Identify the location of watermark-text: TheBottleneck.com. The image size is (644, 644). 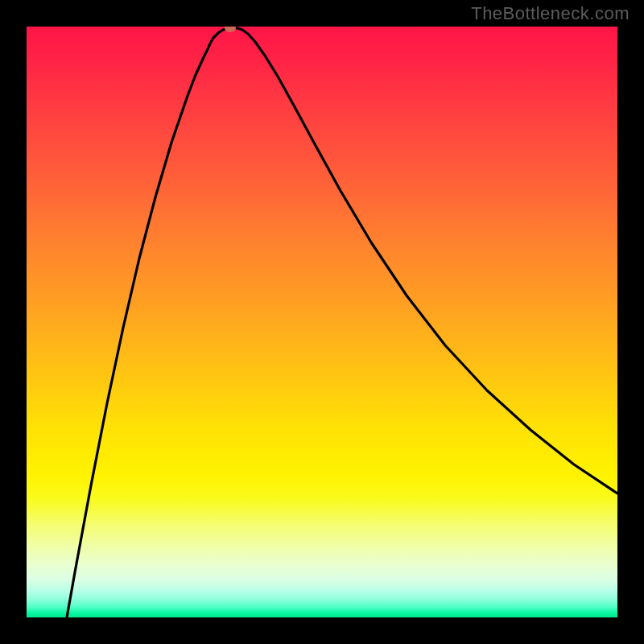
(551, 14).